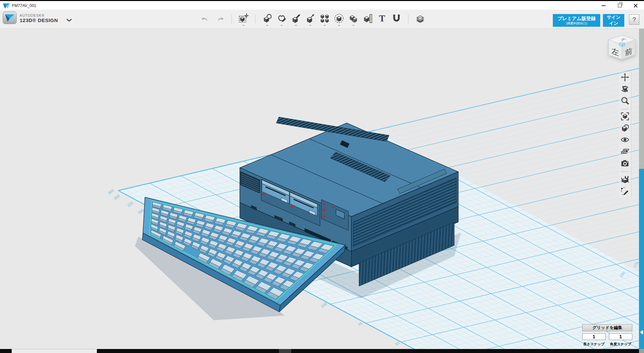 This screenshot has height=353, width=644. What do you see at coordinates (220, 19) in the screenshot?
I see `redo-icon` at bounding box center [220, 19].